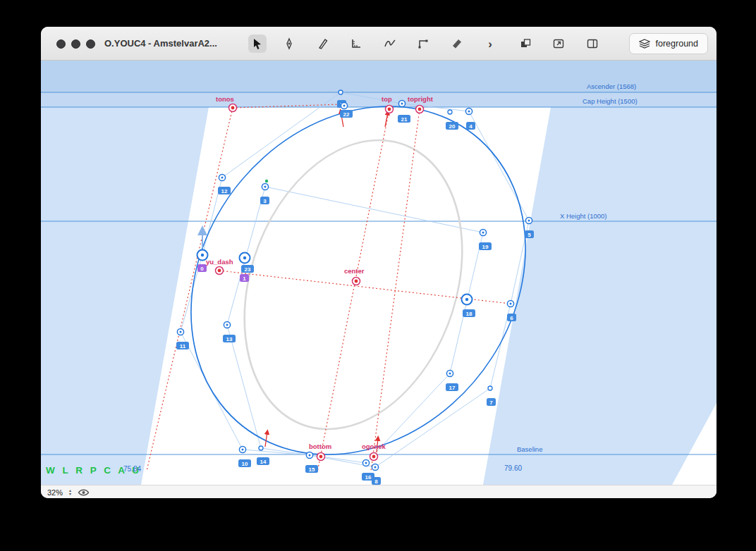  I want to click on titlebar: O.YOUC4 - AmstelvarA2..., so click(379, 44).